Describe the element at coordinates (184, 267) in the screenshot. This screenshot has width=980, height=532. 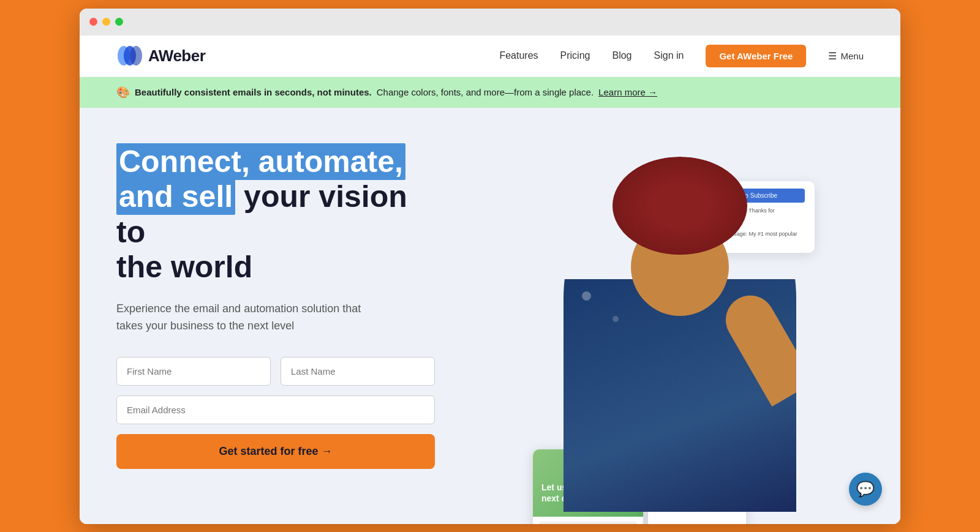
I see `hero-title-line4: the world` at that location.